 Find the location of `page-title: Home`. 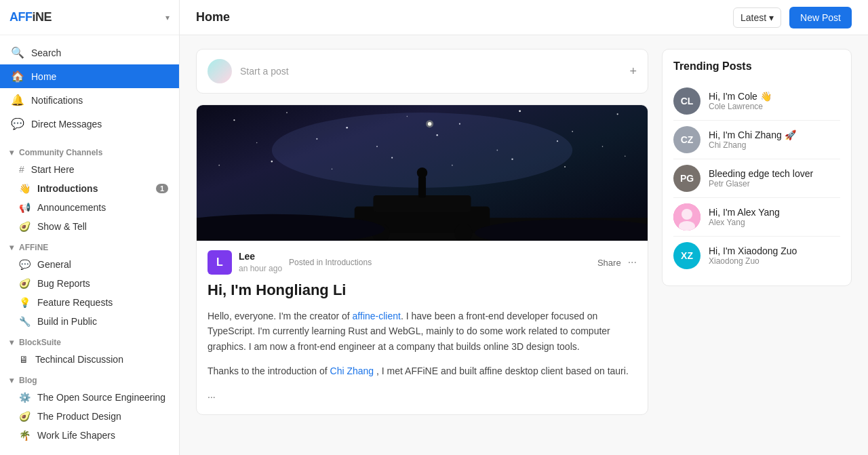

page-title: Home is located at coordinates (213, 18).